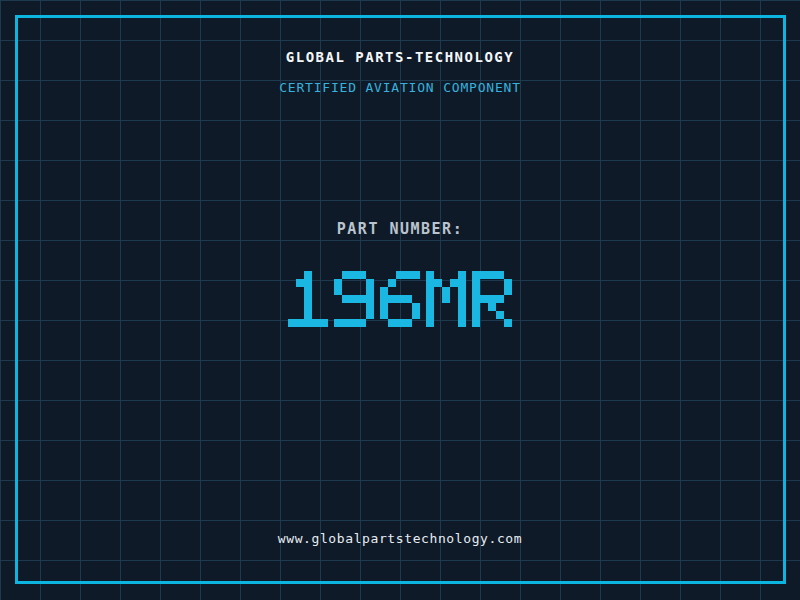 The width and height of the screenshot is (800, 600). I want to click on part-number-label: PART NUMBER:, so click(400, 229).